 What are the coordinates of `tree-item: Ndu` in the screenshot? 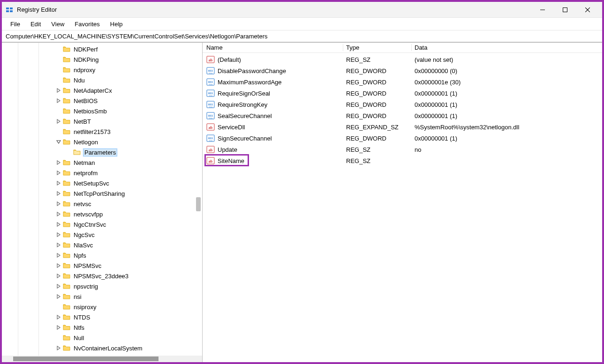 It's located at (102, 80).